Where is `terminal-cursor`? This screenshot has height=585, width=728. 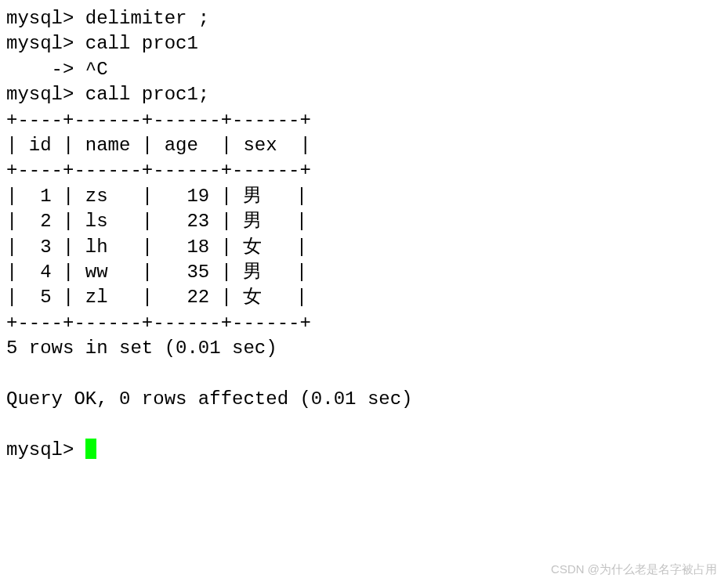
terminal-cursor is located at coordinates (91, 449).